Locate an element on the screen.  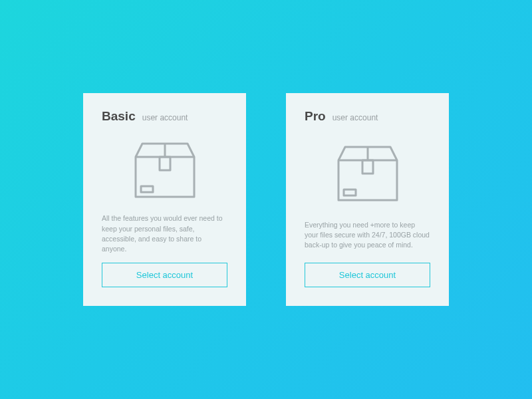
plan-description: Everything you need +more to keep your f… is located at coordinates (367, 235).